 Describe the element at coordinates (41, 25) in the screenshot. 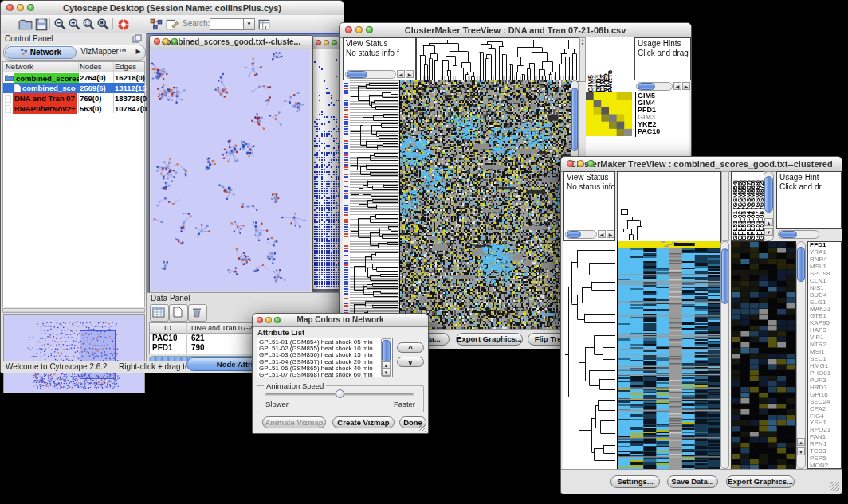

I see `save-session-icon` at that location.